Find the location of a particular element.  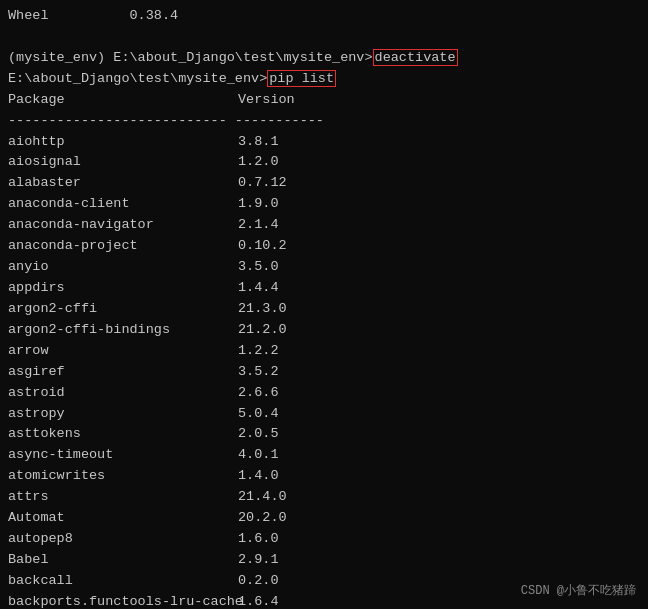

list-item: aiosignal1.2.0 is located at coordinates (324, 162).